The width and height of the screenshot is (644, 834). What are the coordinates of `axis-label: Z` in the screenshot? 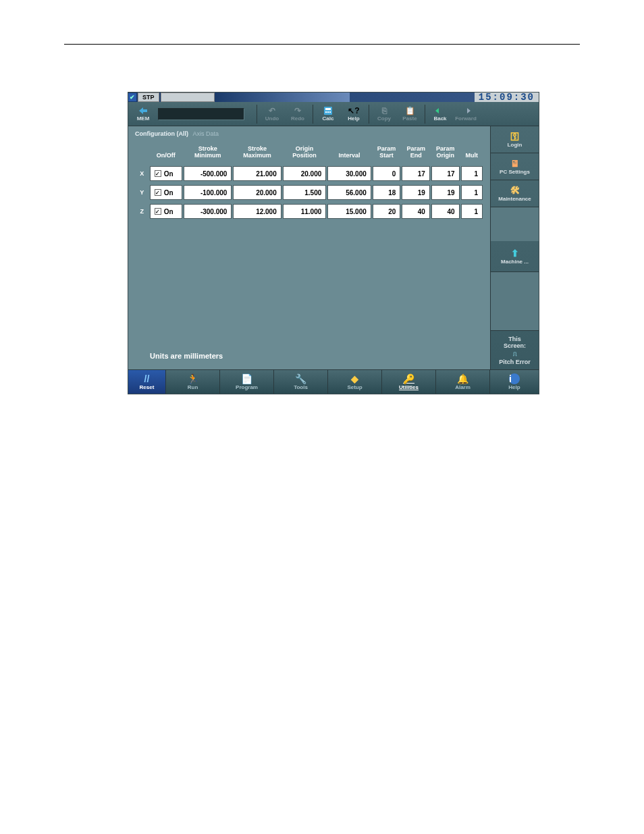 It's located at (142, 211).